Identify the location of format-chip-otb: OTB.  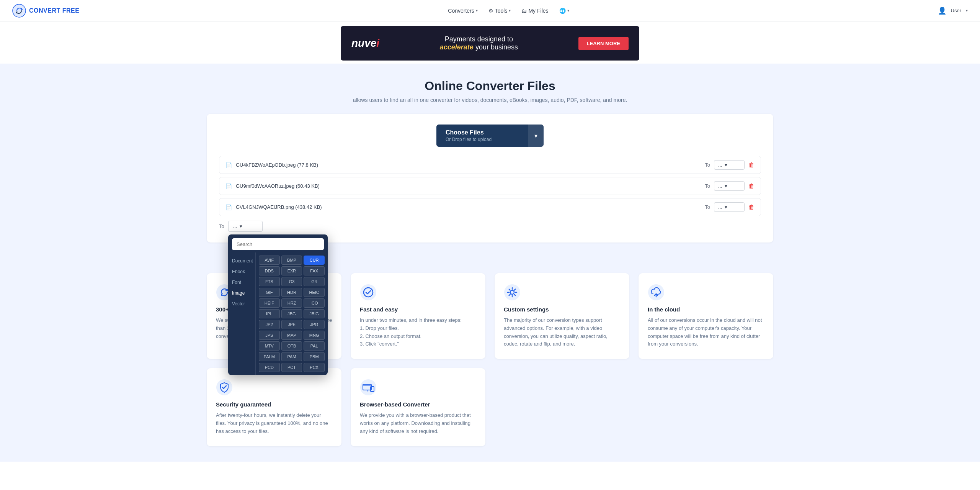
(292, 346).